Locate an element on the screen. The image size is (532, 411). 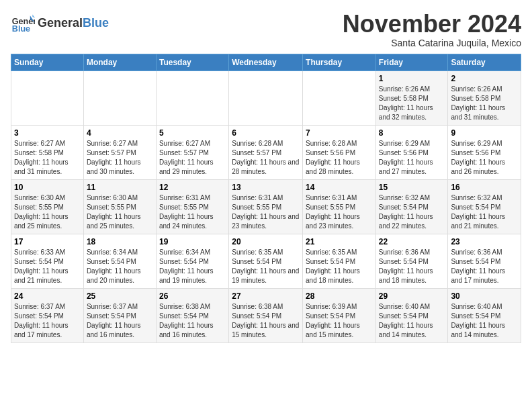
weekday-header-friday: Friday is located at coordinates (412, 62).